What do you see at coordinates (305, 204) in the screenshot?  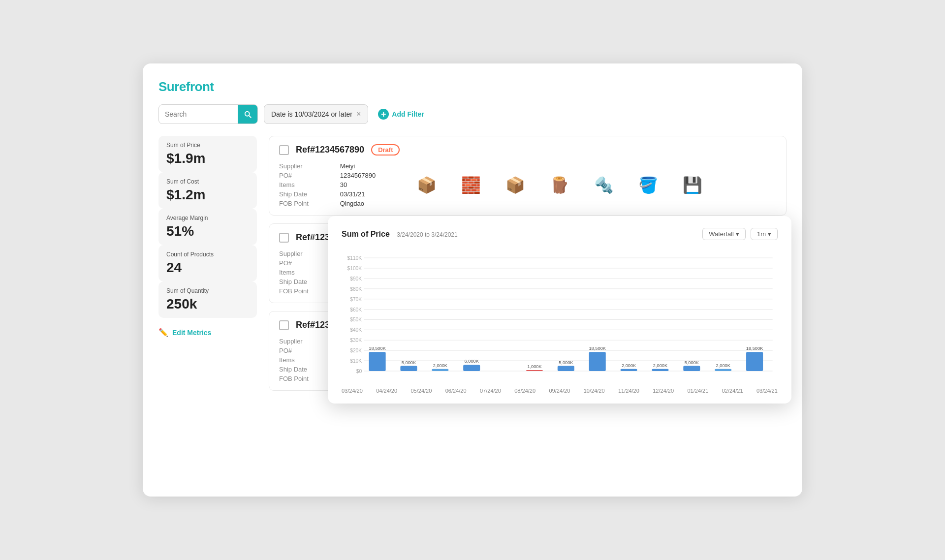 I see `fob-label-0: FOB Point` at bounding box center [305, 204].